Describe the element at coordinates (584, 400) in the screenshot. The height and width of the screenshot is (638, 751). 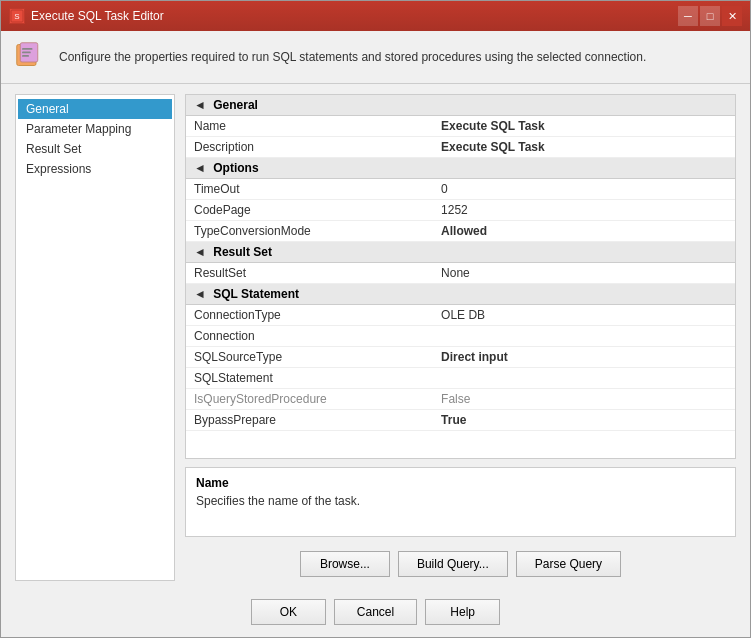
I see `prop-value-isstoredproc: False` at that location.